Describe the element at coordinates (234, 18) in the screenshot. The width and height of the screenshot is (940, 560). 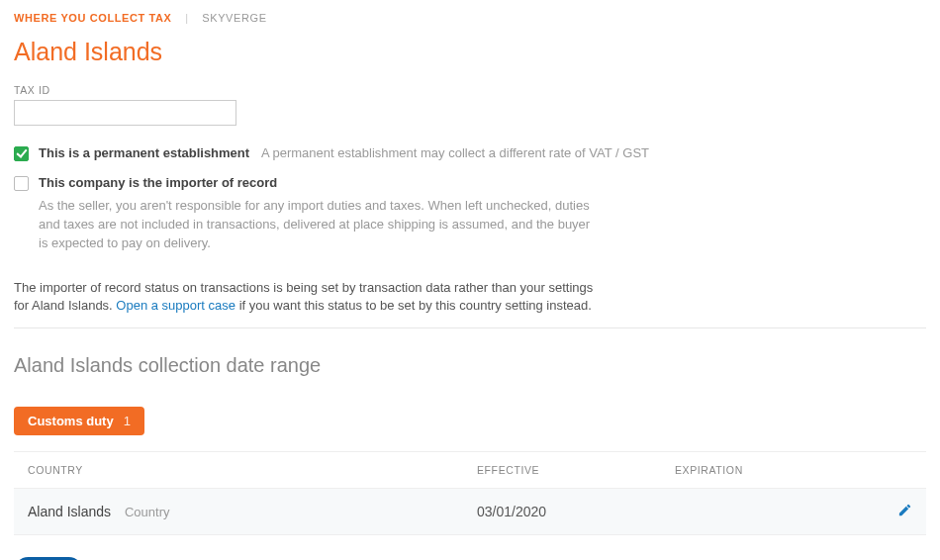
I see `breadcrumb-secondary: SKYVERGE` at that location.